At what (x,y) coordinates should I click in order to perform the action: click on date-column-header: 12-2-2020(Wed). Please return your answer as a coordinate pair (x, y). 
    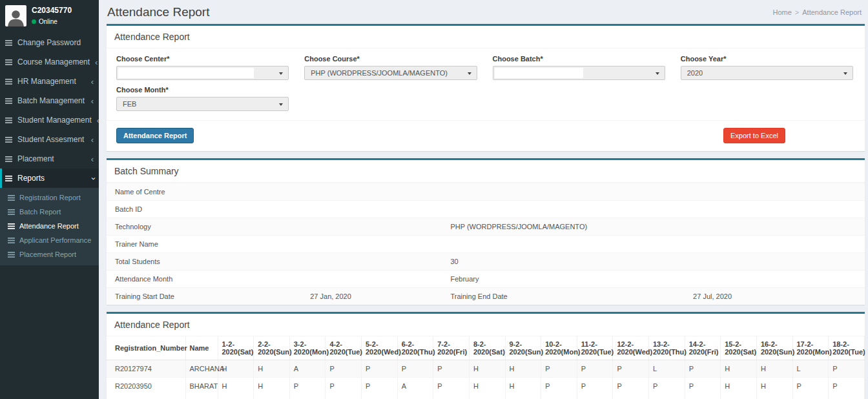
    Looking at the image, I should click on (631, 349).